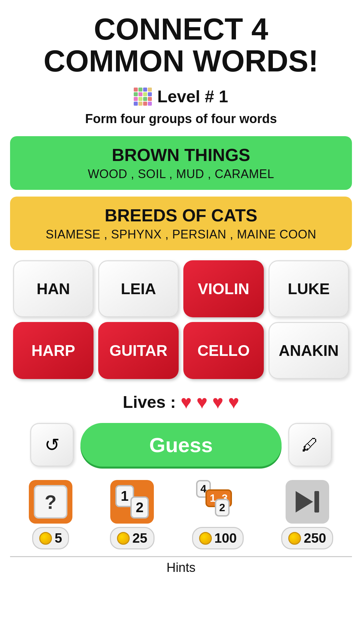 The width and height of the screenshot is (362, 644). Describe the element at coordinates (149, 402) in the screenshot. I see `lives-label: Lives :` at that location.